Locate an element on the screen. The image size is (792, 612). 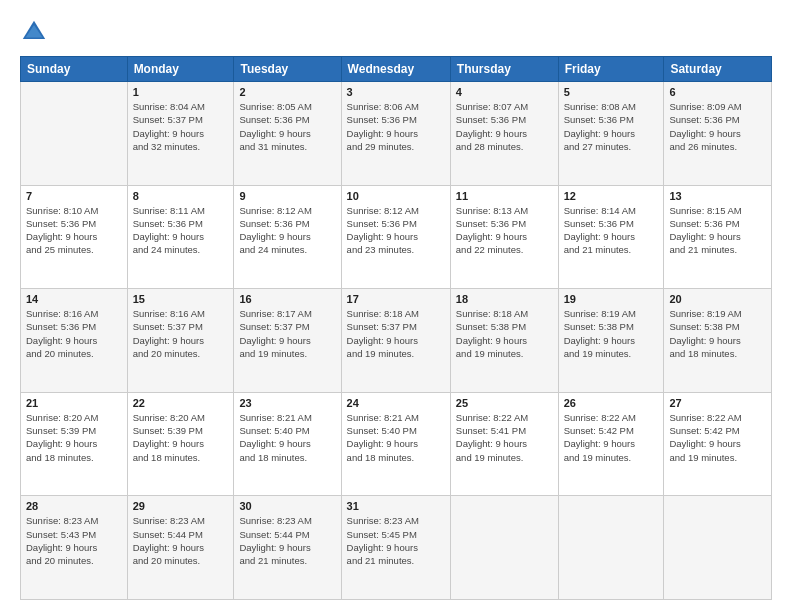
day-number: 29 is located at coordinates (181, 506).